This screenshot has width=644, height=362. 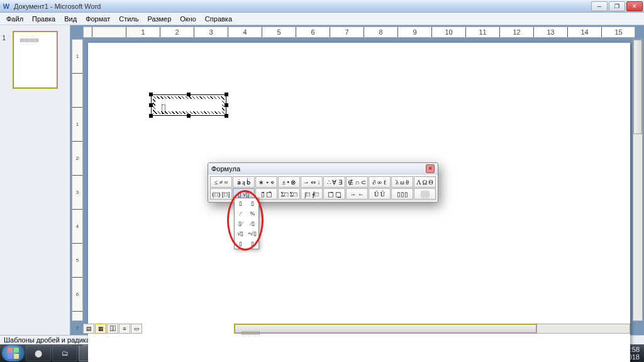 What do you see at coordinates (89, 329) in the screenshot?
I see `view-normal: ▤` at bounding box center [89, 329].